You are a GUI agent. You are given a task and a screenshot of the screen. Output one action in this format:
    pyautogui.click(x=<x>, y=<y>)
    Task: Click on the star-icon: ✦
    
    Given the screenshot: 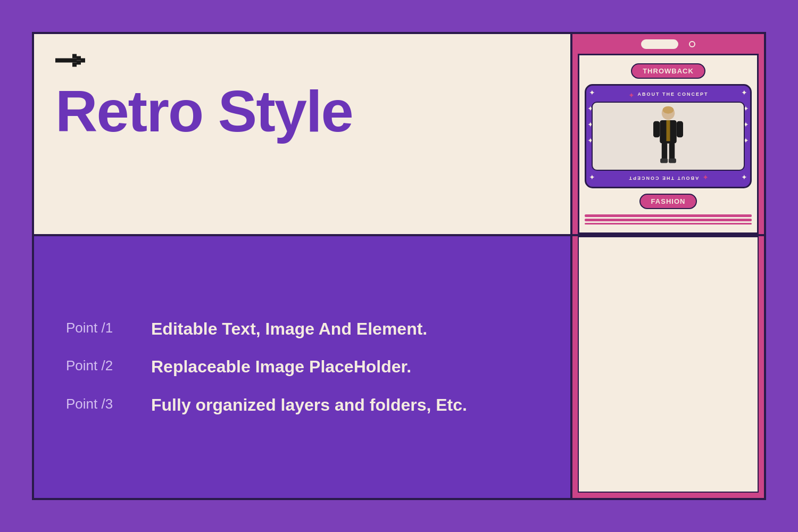 What is the action you would take?
    pyautogui.click(x=631, y=95)
    